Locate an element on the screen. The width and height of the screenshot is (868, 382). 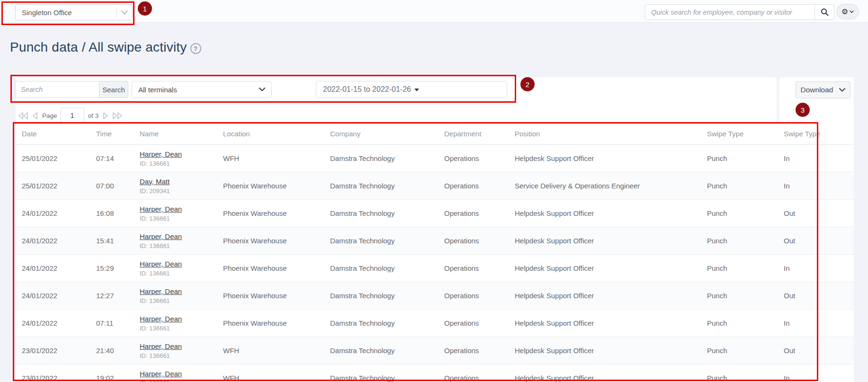
column-header-swipe-type: Swipe Type is located at coordinates (745, 133).